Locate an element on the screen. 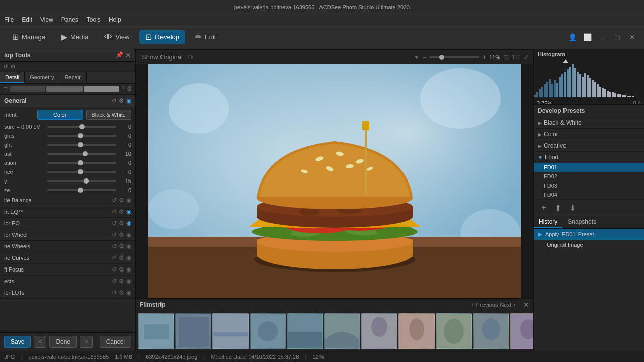  subsection-0: ite Balance ↺ ⚙ ◉ is located at coordinates (67, 200).